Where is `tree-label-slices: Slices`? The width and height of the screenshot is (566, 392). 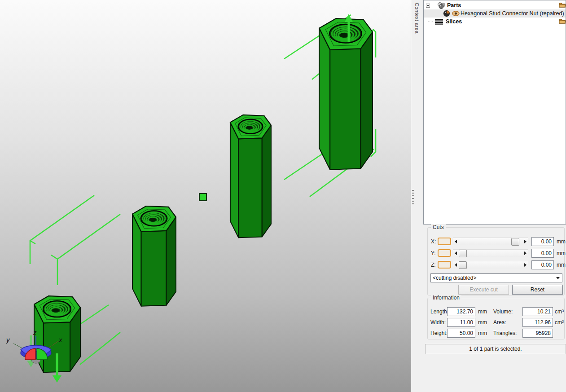
tree-label-slices: Slices is located at coordinates (454, 22).